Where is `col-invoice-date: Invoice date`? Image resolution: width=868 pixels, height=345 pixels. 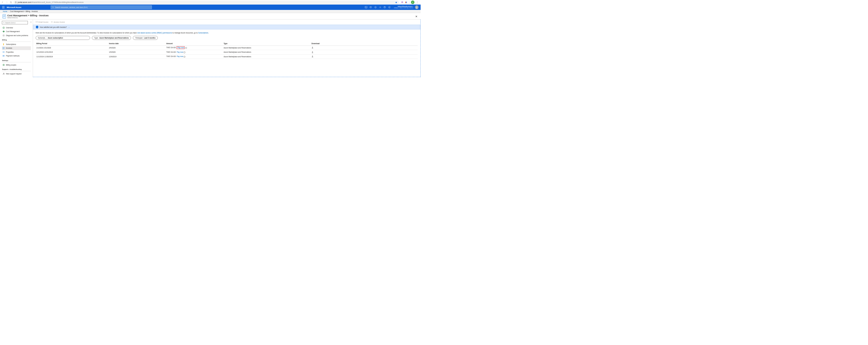
col-invoice-date: Invoice date is located at coordinates (137, 43).